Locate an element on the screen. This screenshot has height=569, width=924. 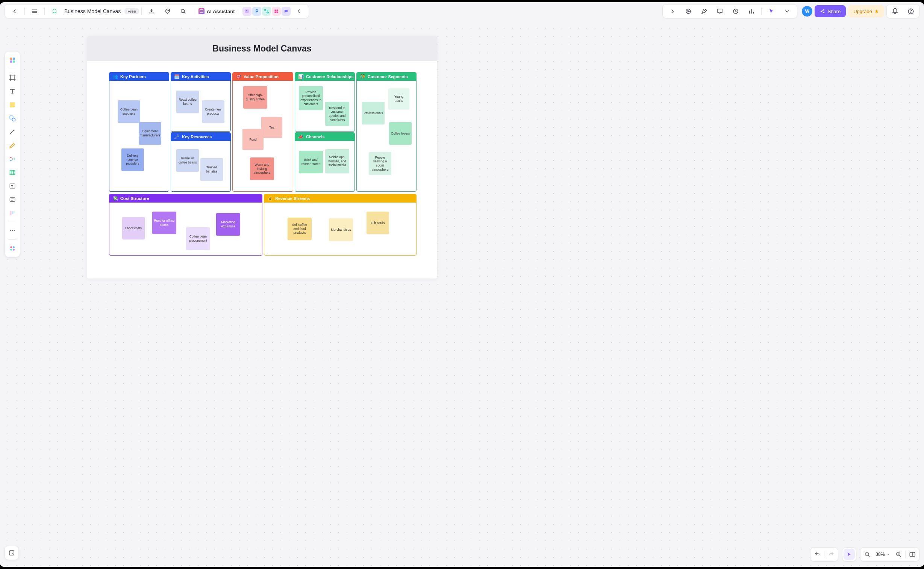
sticky-note: Equipment manufacturers is located at coordinates (150, 133).